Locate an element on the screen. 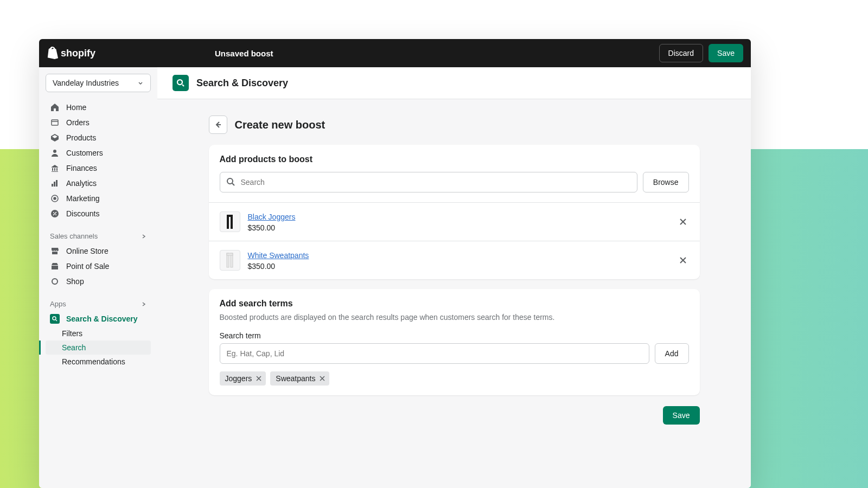 The image size is (868, 488). sidebar-item-search: Search is located at coordinates (98, 348).